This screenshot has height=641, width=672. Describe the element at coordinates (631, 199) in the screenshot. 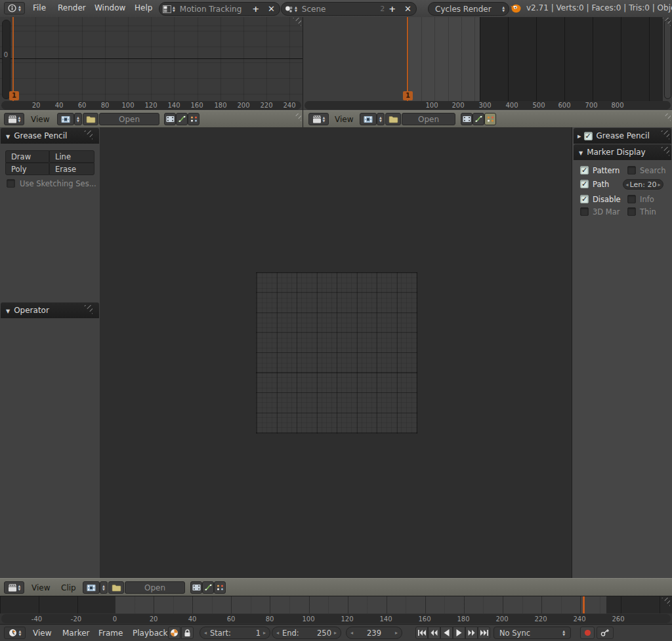

I see `info-checkbox` at that location.